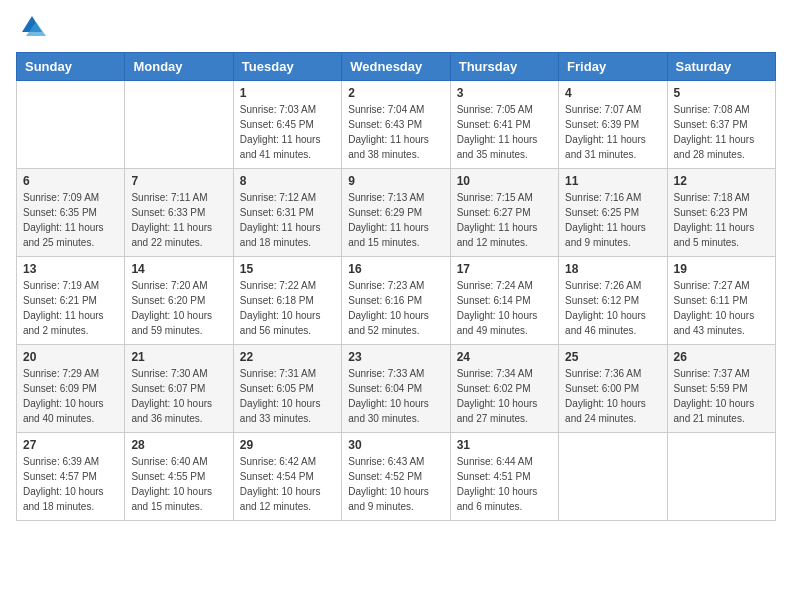 The width and height of the screenshot is (792, 612). I want to click on day-info: Sunrise: 7:08 AM Sunset: 6:37 PM Dayligh…, so click(722, 132).